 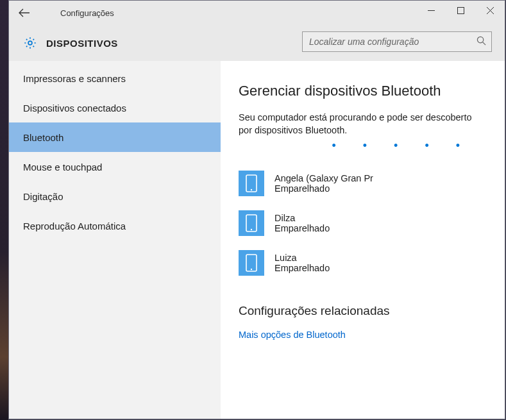 What do you see at coordinates (363, 183) in the screenshot?
I see `device-row: Angela (Galaxy Gran Pr Emparelhado` at bounding box center [363, 183].